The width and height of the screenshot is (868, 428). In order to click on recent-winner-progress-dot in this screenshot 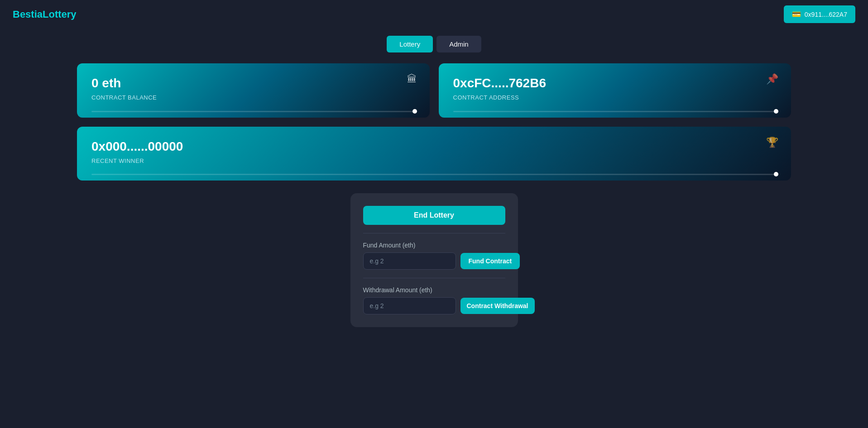, I will do `click(776, 174)`.